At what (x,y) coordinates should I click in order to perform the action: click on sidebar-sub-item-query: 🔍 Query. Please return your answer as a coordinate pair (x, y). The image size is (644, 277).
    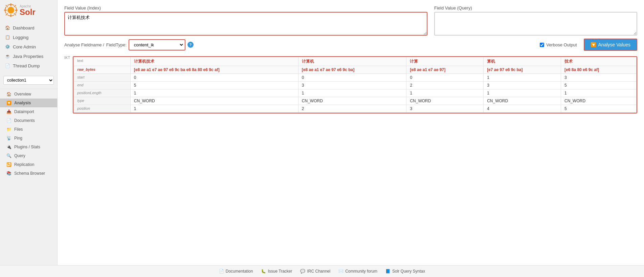
    Looking at the image, I should click on (28, 156).